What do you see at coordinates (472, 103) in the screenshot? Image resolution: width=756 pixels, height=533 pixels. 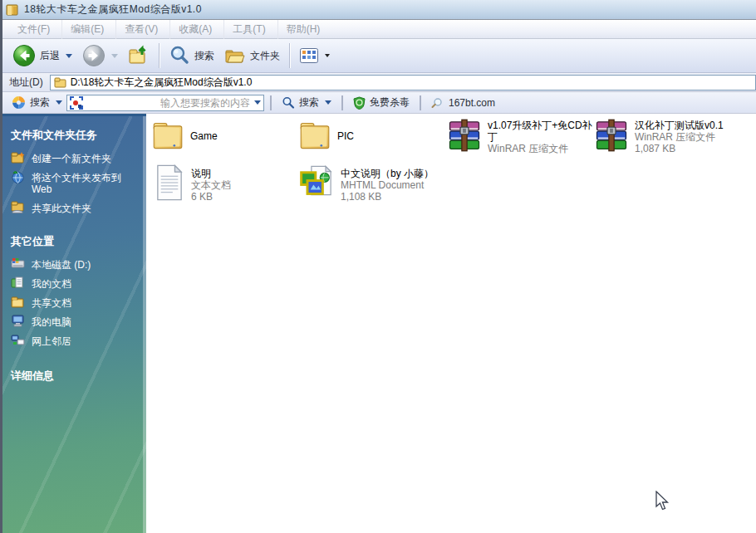 I see `site-label: 167bt.com` at bounding box center [472, 103].